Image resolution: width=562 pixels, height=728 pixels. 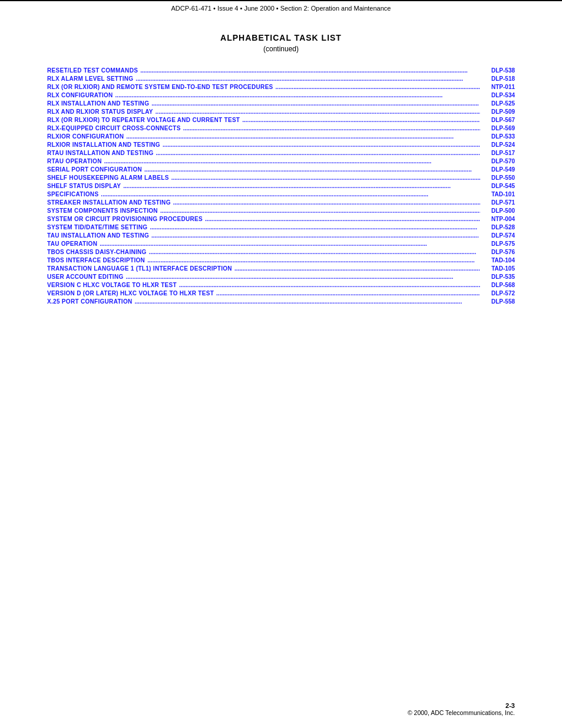 I want to click on toc-item-label: SYSTEM OR CIRCUIT PROVISIONING PROCEDURE…, so click(x=125, y=219).